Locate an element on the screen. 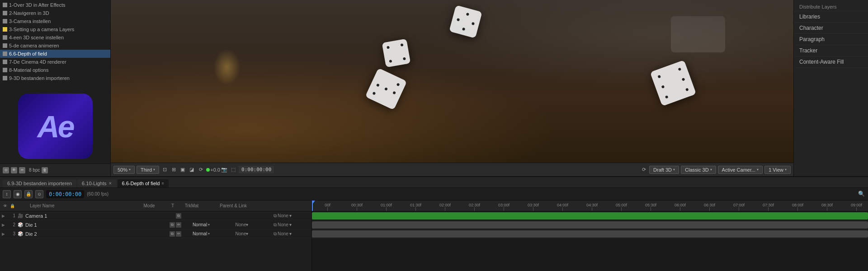 This screenshot has width=868, height=271. parent-arrow-3: ▾ is located at coordinates (290, 234).